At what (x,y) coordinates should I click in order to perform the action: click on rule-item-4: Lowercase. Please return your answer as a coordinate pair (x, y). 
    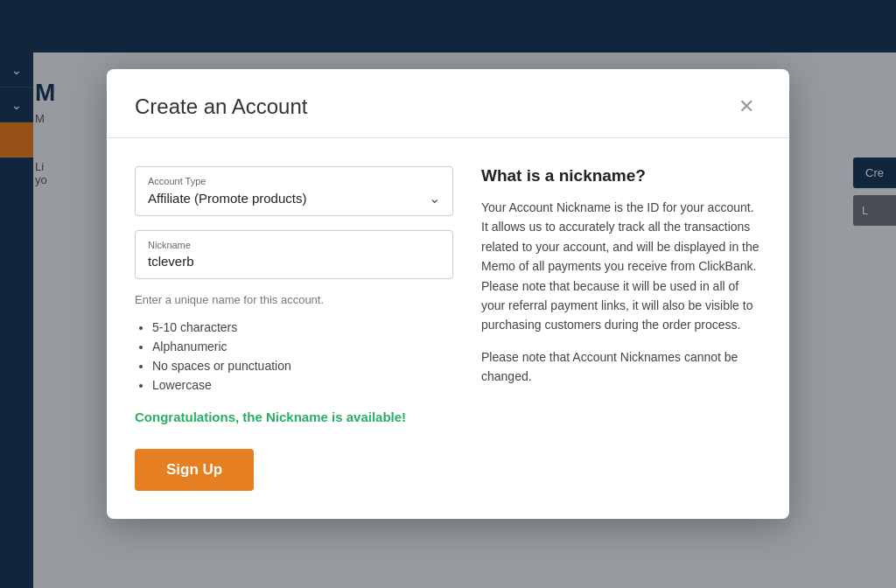
    Looking at the image, I should click on (303, 385).